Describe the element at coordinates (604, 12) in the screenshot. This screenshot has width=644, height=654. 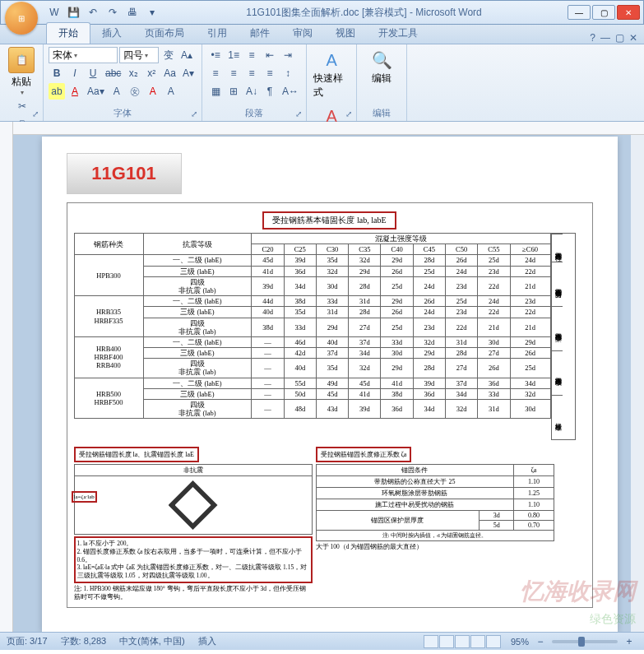
I see `maximize-button: ▢` at that location.